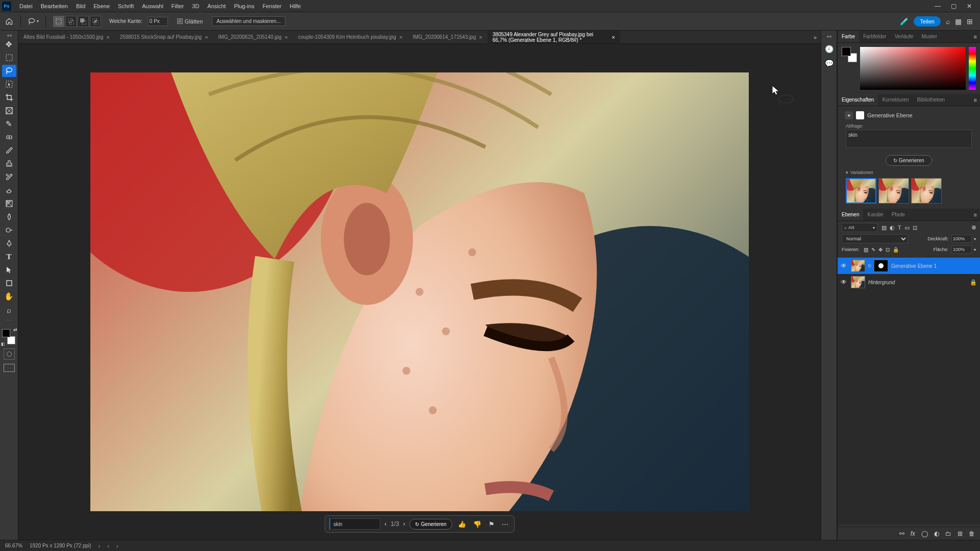 The image size is (980, 551). I want to click on shape-tool, so click(9, 283).